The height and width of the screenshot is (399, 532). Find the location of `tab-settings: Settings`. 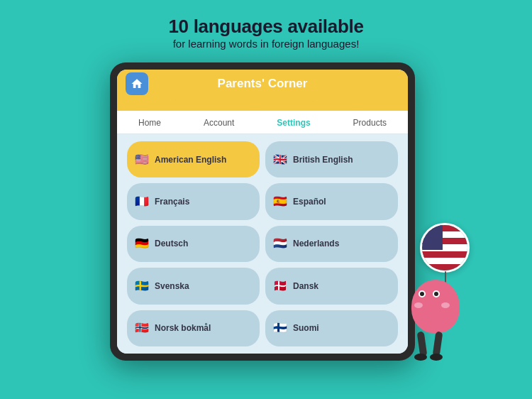

tab-settings: Settings is located at coordinates (294, 123).